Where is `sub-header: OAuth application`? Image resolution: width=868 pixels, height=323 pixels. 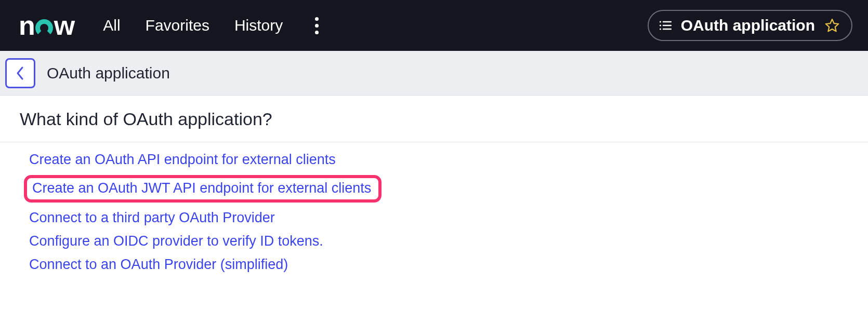
sub-header: OAuth application is located at coordinates (434, 73).